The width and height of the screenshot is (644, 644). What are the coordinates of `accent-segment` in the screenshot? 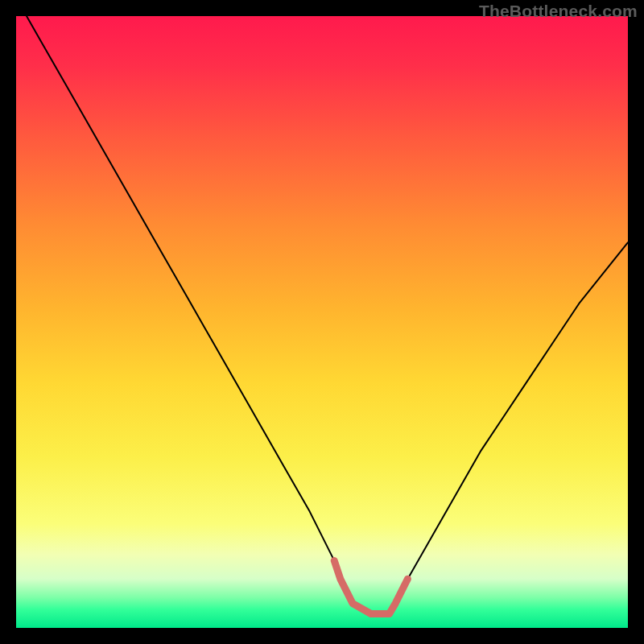 It's located at (370, 587).